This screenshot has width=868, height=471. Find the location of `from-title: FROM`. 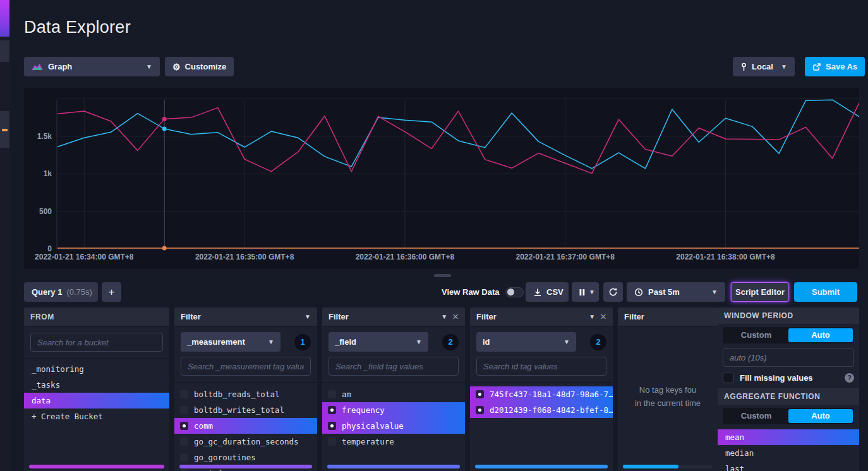

from-title: FROM is located at coordinates (42, 317).